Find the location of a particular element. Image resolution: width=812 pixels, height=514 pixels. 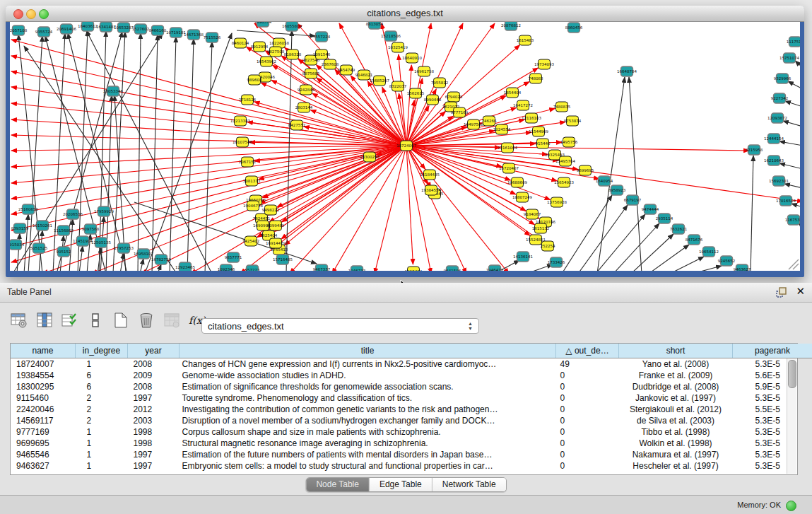

graph-node-label: 1562615 is located at coordinates (416, 93).